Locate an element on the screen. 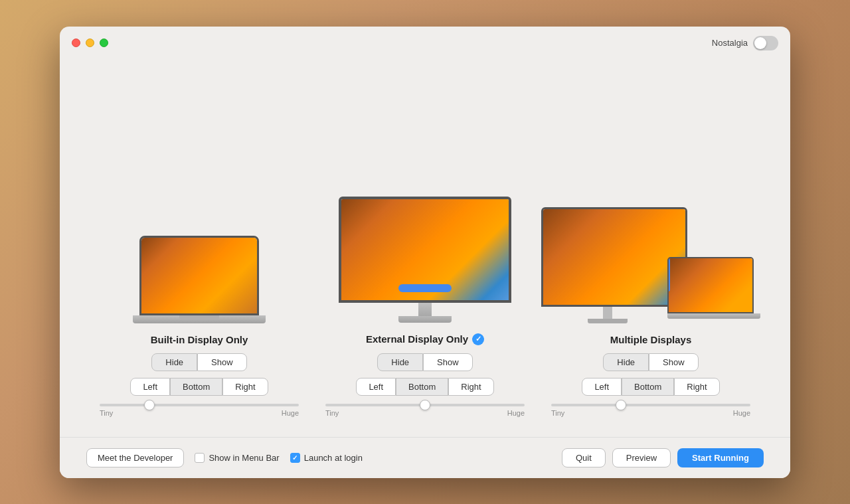  multiple-hide-button: Hide is located at coordinates (626, 363).